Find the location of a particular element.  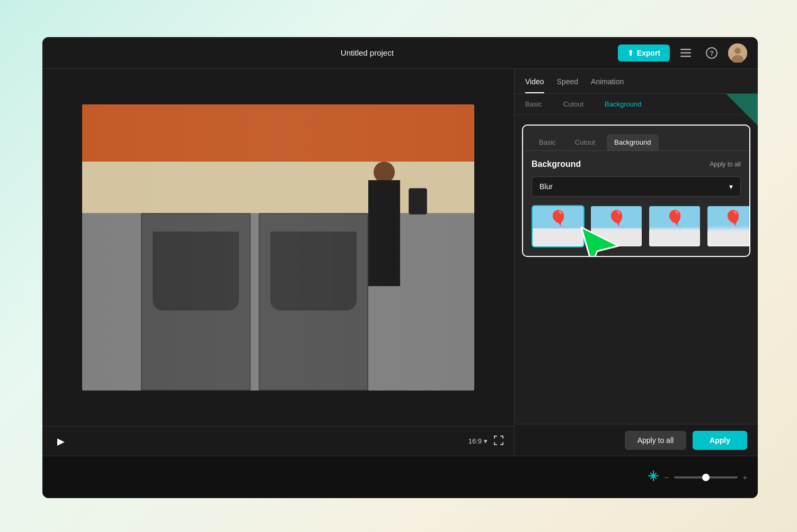

header: Untitled project ⬆ Export ? is located at coordinates (400, 53).